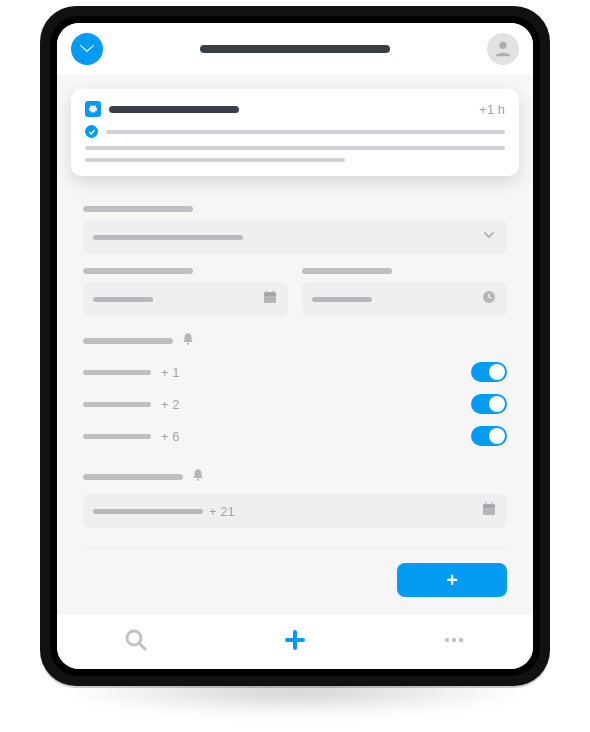 Image resolution: width=590 pixels, height=732 pixels. Describe the element at coordinates (128, 341) in the screenshot. I see `reminders-label` at that location.